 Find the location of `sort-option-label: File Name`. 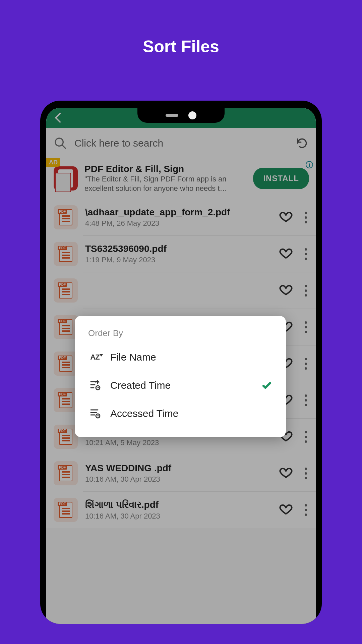

sort-option-label: File Name is located at coordinates (191, 357).